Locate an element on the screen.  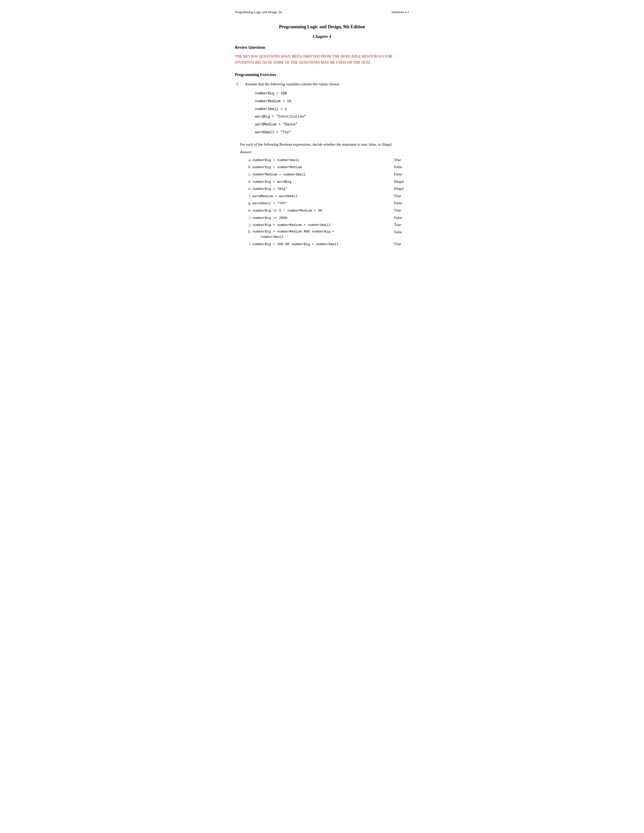
answer-result-d: Illegal is located at coordinates (401, 182).